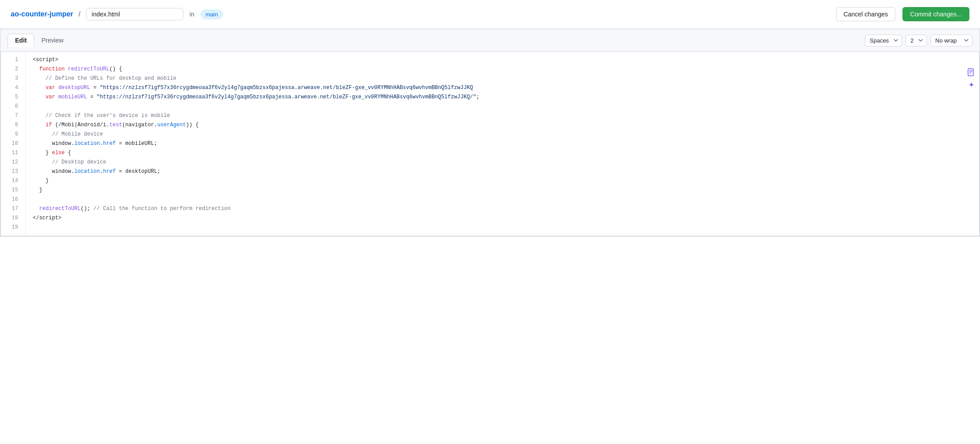 The height and width of the screenshot is (444, 980). I want to click on code-line-11: } else {, so click(506, 153).